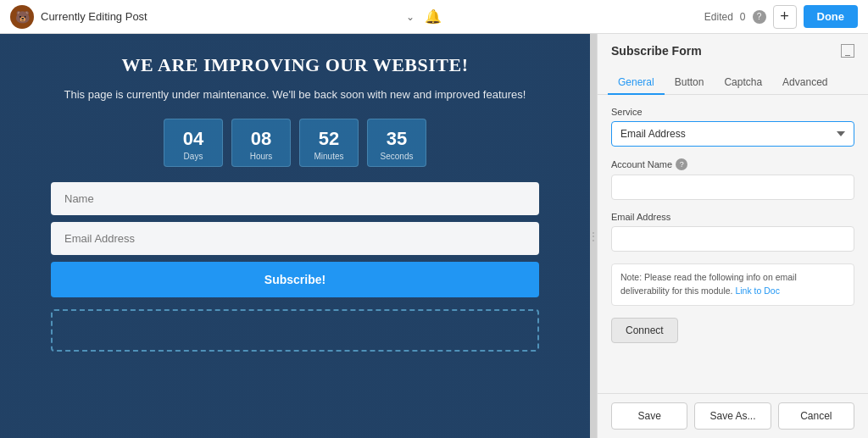 The width and height of the screenshot is (868, 438). What do you see at coordinates (261, 139) in the screenshot?
I see `countdown-hours-number: 08` at bounding box center [261, 139].